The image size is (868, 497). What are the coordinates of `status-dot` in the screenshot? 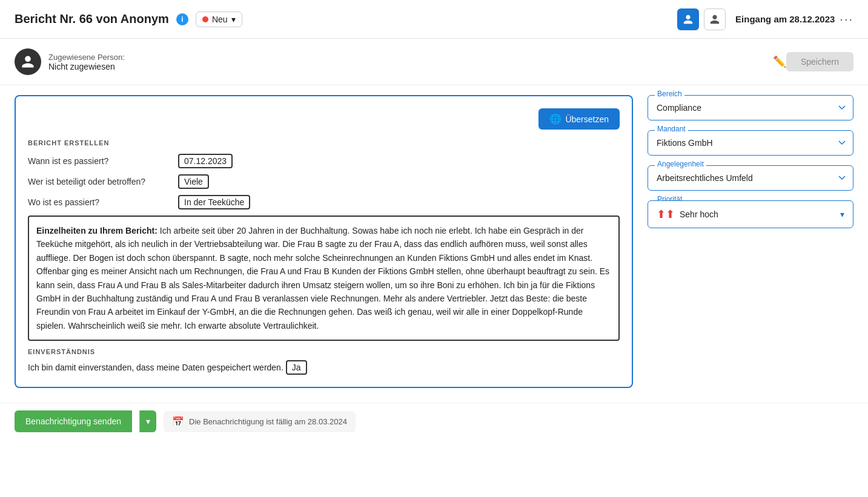 It's located at (205, 19).